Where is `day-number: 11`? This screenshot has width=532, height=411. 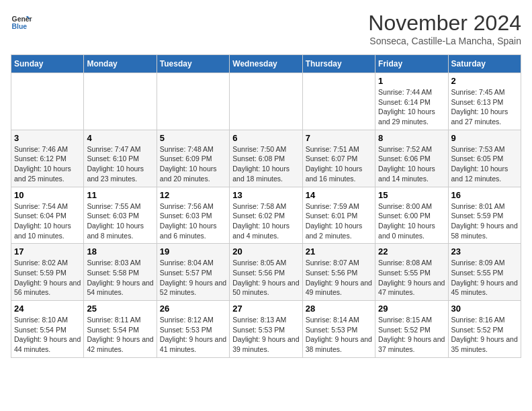
day-number: 11 is located at coordinates (120, 195).